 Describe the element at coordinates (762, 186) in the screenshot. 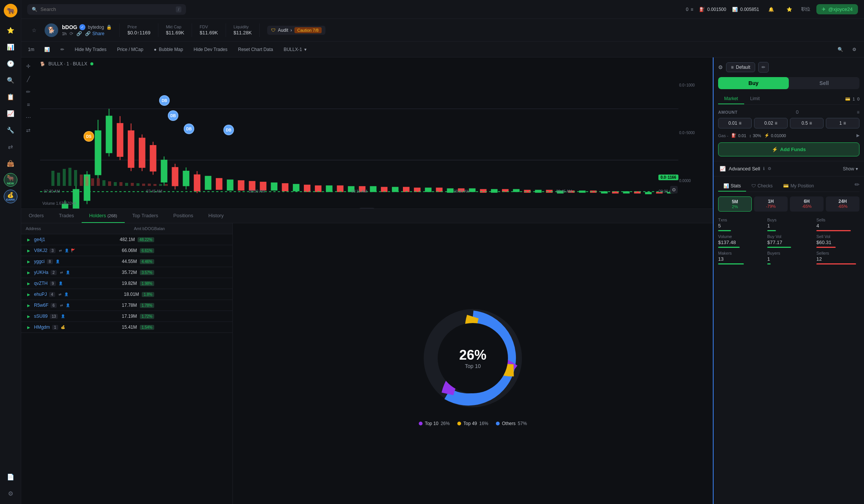

I see `checks-tab: 🛡 Checks` at that location.